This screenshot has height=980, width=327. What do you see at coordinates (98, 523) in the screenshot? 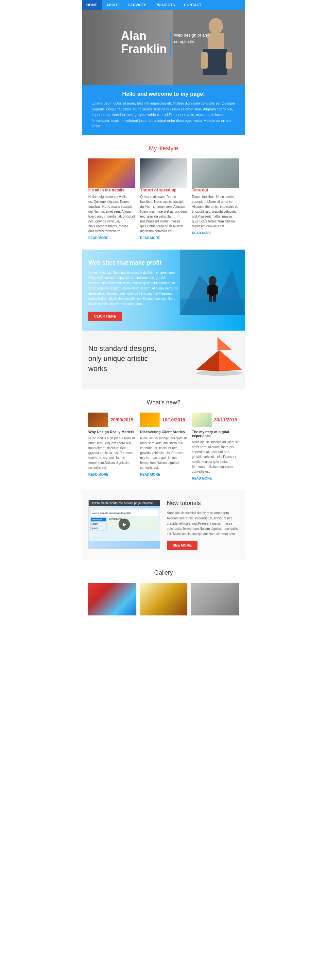
I see `video-sidebar: Test Page Lorem Ipsum` at bounding box center [98, 523].